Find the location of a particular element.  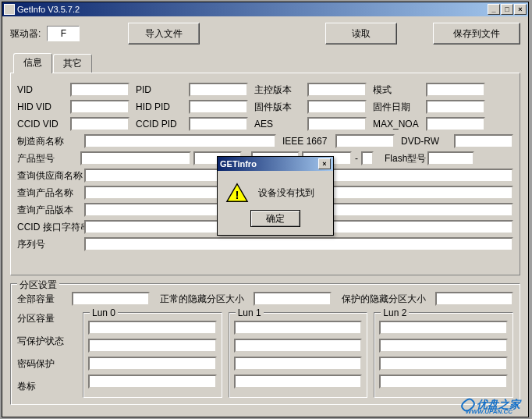

ccidstr-label: CCID 接口字符串 is located at coordinates (48, 228).